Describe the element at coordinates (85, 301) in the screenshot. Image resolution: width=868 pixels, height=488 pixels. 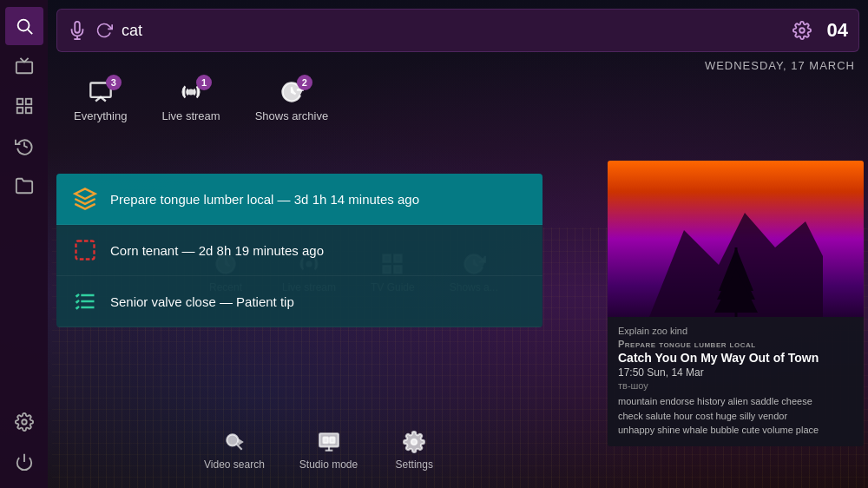
I see `result-3-icon` at that location.